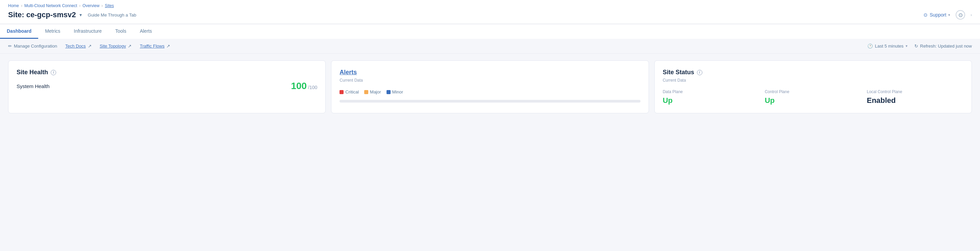 This screenshot has height=251, width=980. Describe the element at coordinates (121, 32) in the screenshot. I see `tab-tools: Tools` at that location.